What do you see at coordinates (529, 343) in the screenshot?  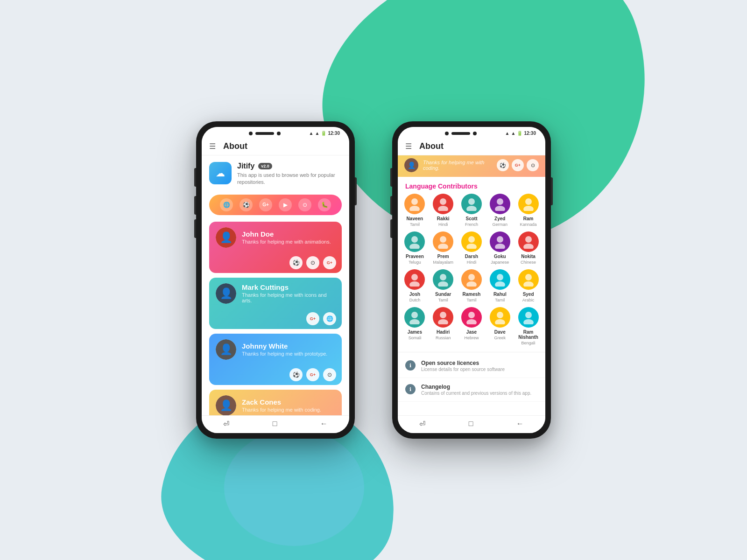 I see `lang-ram-nishanth: Bengali` at bounding box center [529, 343].